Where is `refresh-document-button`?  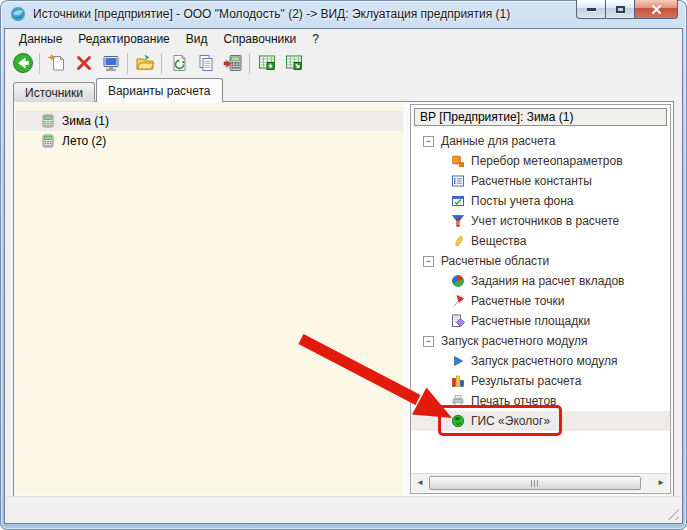
refresh-document-button is located at coordinates (178, 63).